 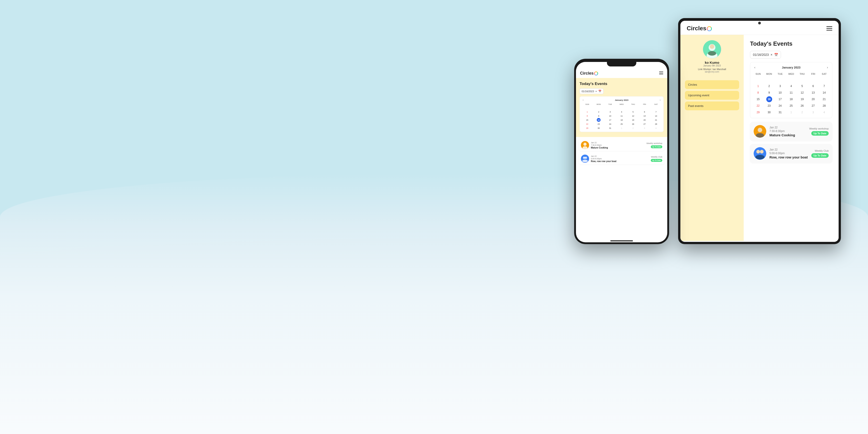 I want to click on phone-cal-fri: FRI, so click(x=645, y=104).